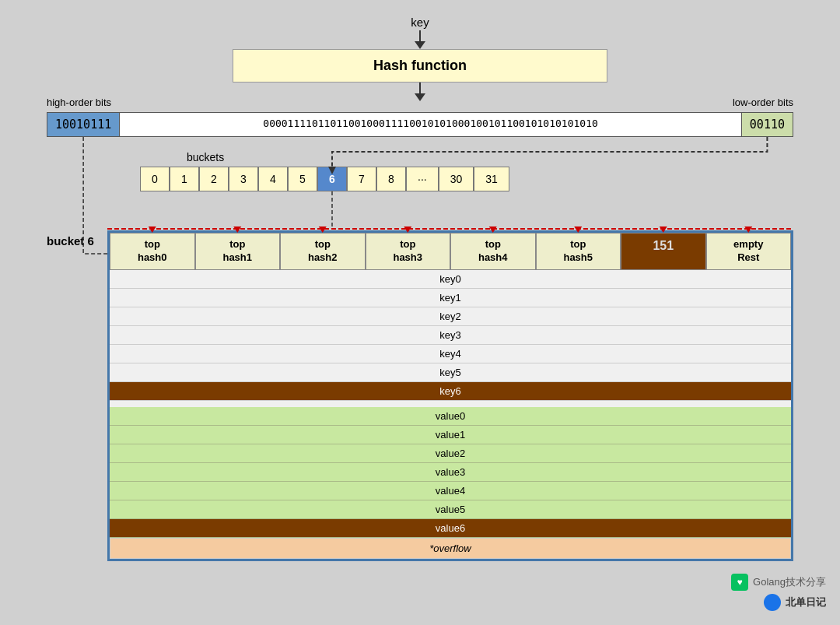 Image resolution: width=840 pixels, height=625 pixels. Describe the element at coordinates (457, 179) in the screenshot. I see `bucket-cell: 30` at that location.